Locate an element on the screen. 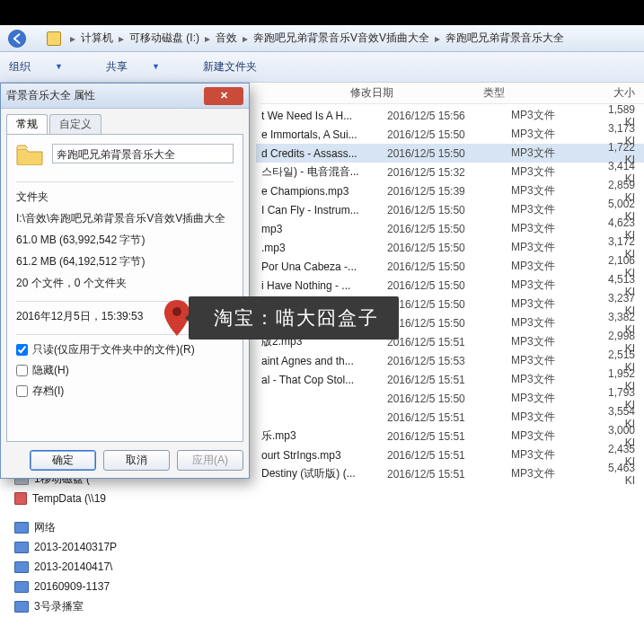 The image size is (644, 644). col-type: 类型 is located at coordinates (528, 93).